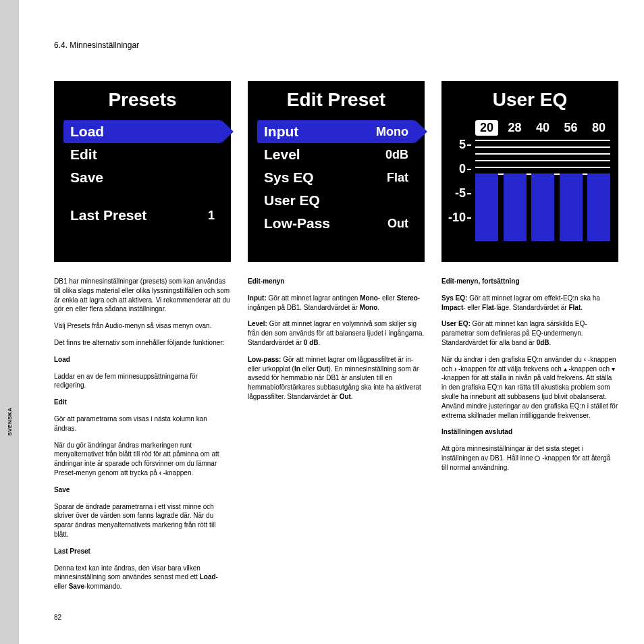  What do you see at coordinates (515, 128) in the screenshot?
I see `eq-freq-28: 28` at bounding box center [515, 128].